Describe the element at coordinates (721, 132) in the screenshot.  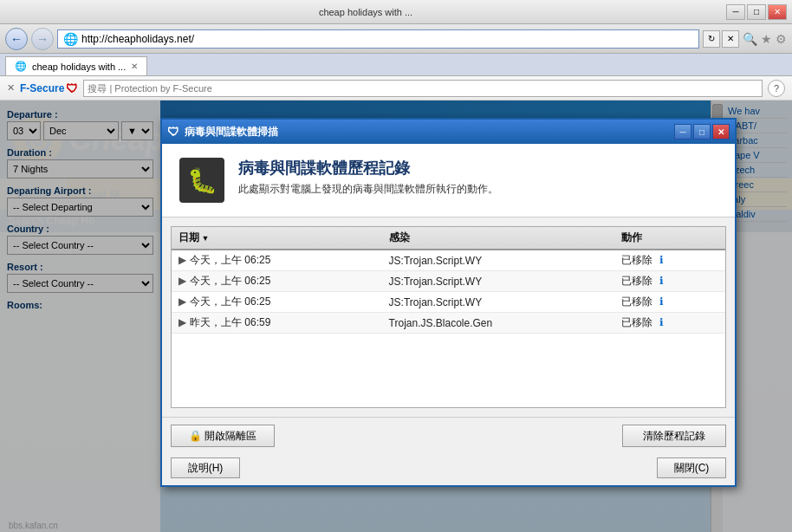
I see `dialog-close-x-btn: ✕` at that location.